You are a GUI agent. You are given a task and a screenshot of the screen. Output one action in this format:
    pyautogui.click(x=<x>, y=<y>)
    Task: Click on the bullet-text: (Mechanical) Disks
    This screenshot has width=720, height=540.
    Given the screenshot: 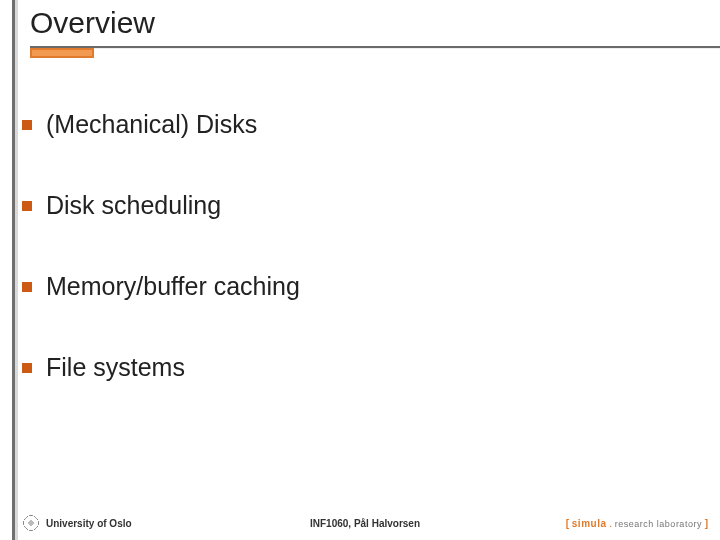 What is the action you would take?
    pyautogui.click(x=152, y=124)
    